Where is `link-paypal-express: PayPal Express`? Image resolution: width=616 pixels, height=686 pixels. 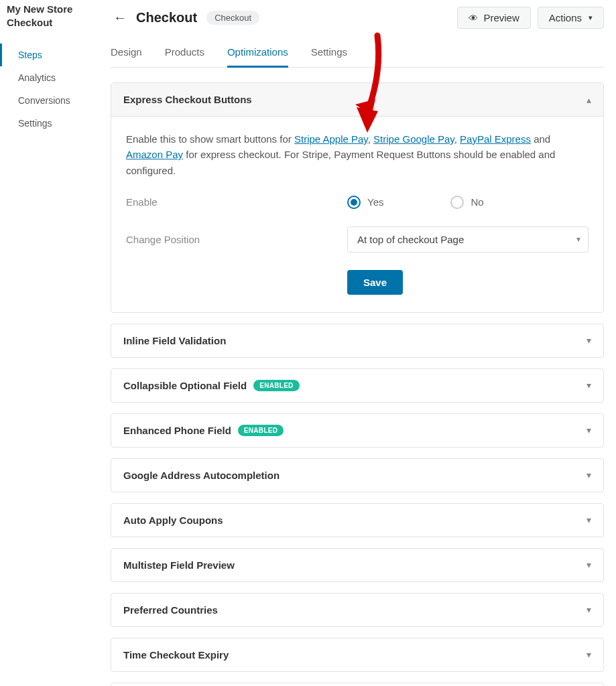 link-paypal-express: PayPal Express is located at coordinates (495, 139).